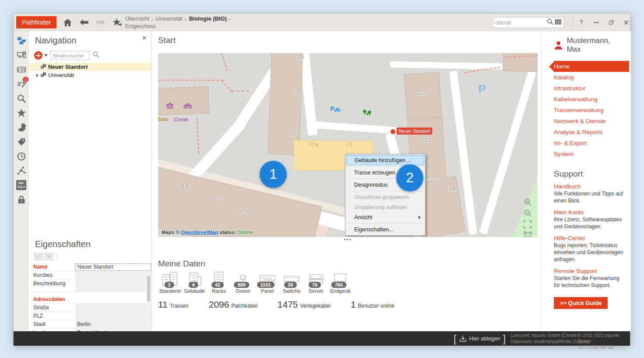 The height and width of the screenshot is (358, 644). What do you see at coordinates (550, 336) in the screenshot?
I see `license-text: Lizenziert: tripunkt GmbH (Christin)` at bounding box center [550, 336].